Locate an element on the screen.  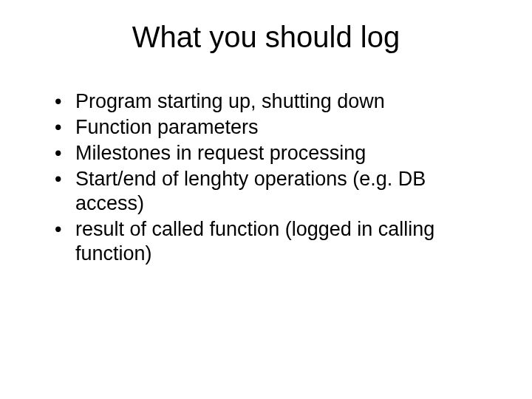
list-item: Start/end of lenghty operations (e.g. DB… is located at coordinates (275, 191).